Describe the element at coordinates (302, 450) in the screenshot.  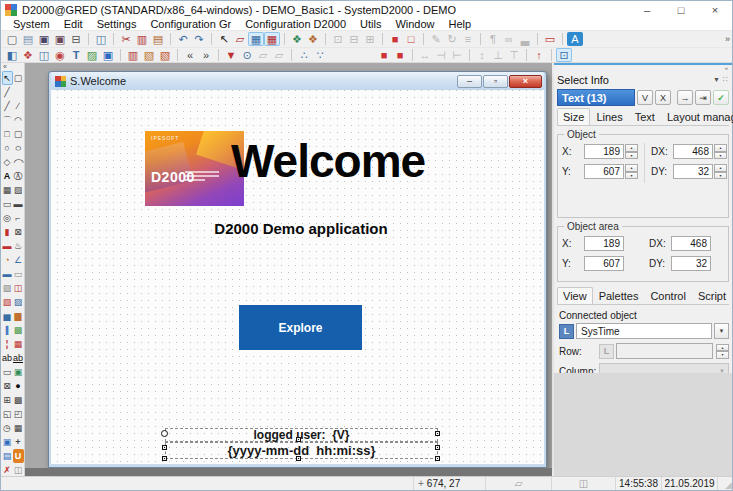
I see `datetime-text-object: {yyyy-mm-dd hh:mi:ss}` at that location.